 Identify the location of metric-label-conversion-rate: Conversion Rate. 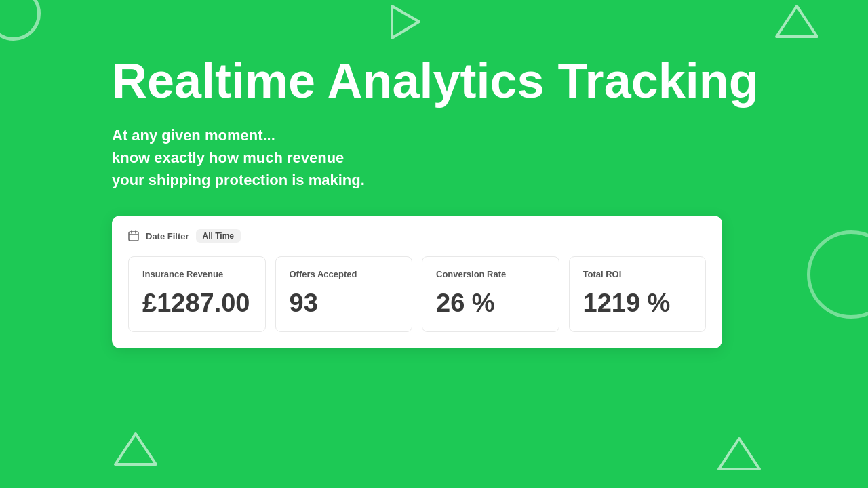
(491, 274).